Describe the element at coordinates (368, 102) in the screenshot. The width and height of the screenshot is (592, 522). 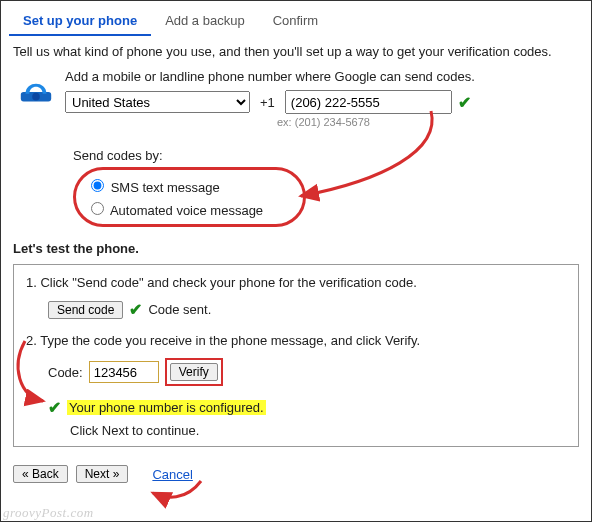
I see `phone-number-input` at that location.